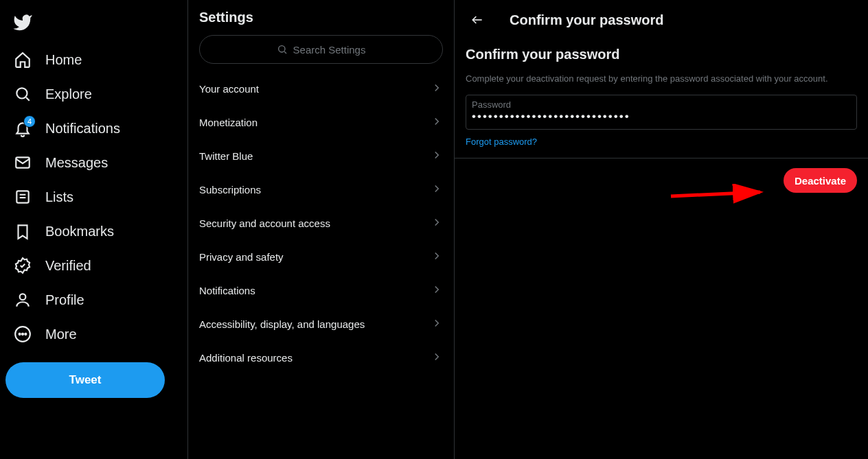  I want to click on settings-item-your-account: Your account, so click(321, 89).